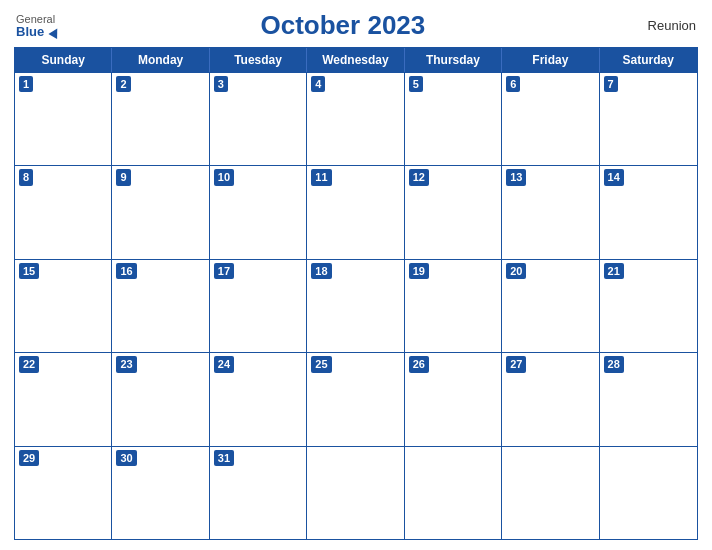  What do you see at coordinates (26, 177) in the screenshot?
I see `date-number-8: 8` at bounding box center [26, 177].